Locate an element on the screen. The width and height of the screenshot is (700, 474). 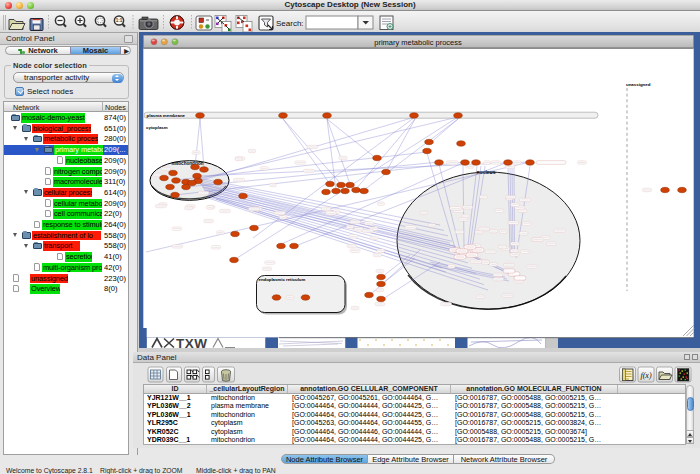
svg-text: plasma membrane is located at coordinates (166, 116).